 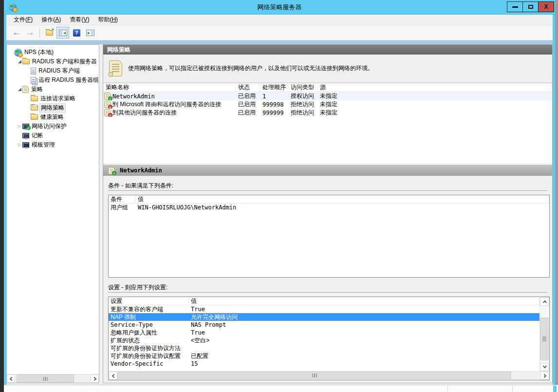 I want to click on policy-row: 到其他访问服务器的连接已启用999999拒绝访问未指定, so click(x=328, y=113).